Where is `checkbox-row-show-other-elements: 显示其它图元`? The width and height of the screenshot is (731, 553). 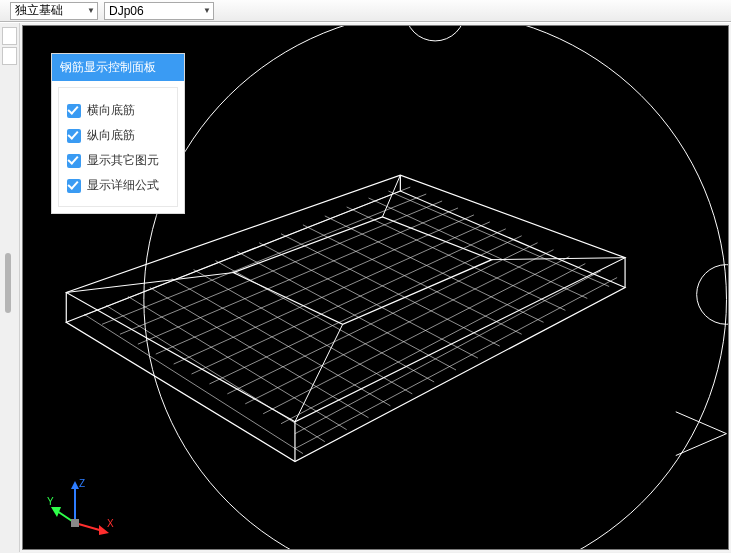
checkbox-row-show-other-elements: 显示其它图元 is located at coordinates (118, 160).